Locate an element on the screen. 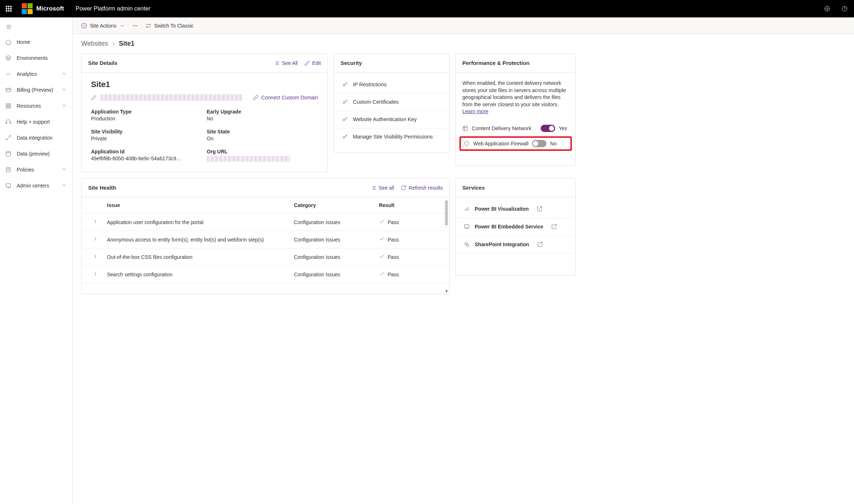 The width and height of the screenshot is (854, 504). breadcrumb-root: Websites is located at coordinates (95, 44).